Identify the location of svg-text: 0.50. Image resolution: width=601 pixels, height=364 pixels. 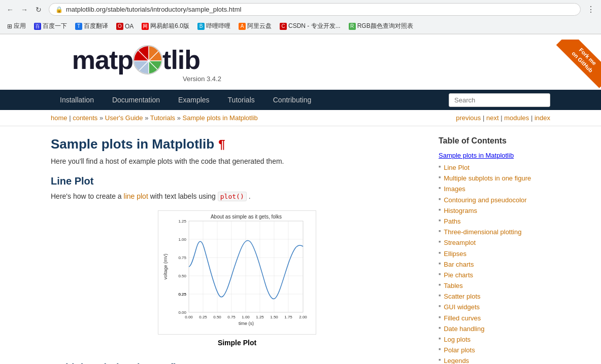
(182, 276).